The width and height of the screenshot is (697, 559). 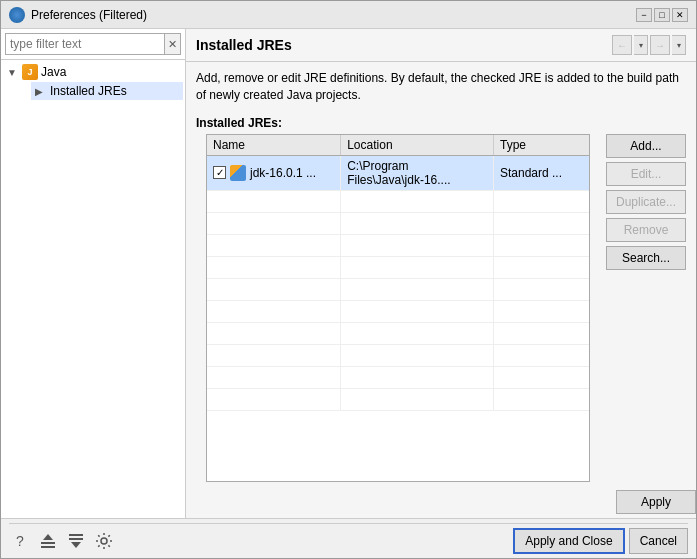 What do you see at coordinates (274, 146) in the screenshot?
I see `col-header-name: Name` at bounding box center [274, 146].